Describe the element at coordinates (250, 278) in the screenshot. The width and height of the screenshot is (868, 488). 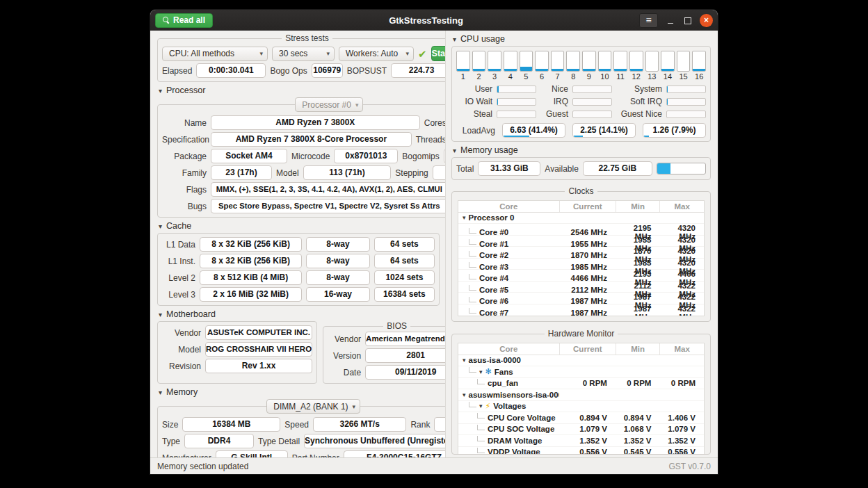
I see `cache-size-field: 8 x 512 KiB (4 MiB)` at that location.